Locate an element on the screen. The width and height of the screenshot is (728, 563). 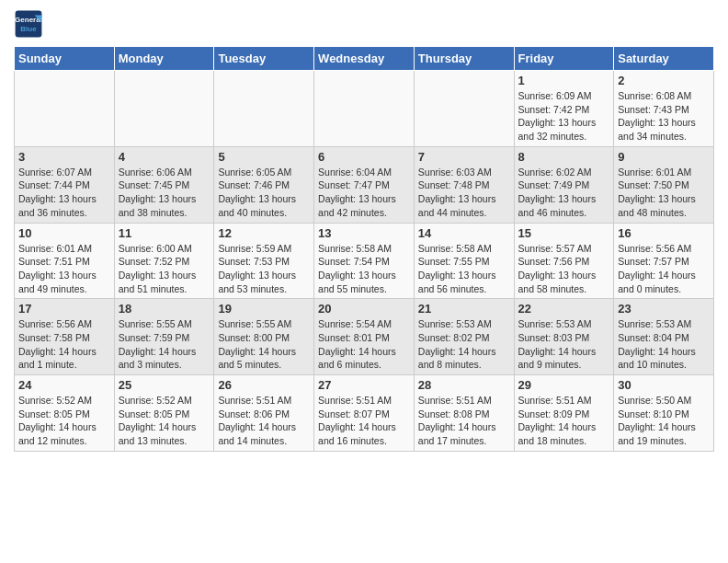
logo: General Blue is located at coordinates (30, 24).